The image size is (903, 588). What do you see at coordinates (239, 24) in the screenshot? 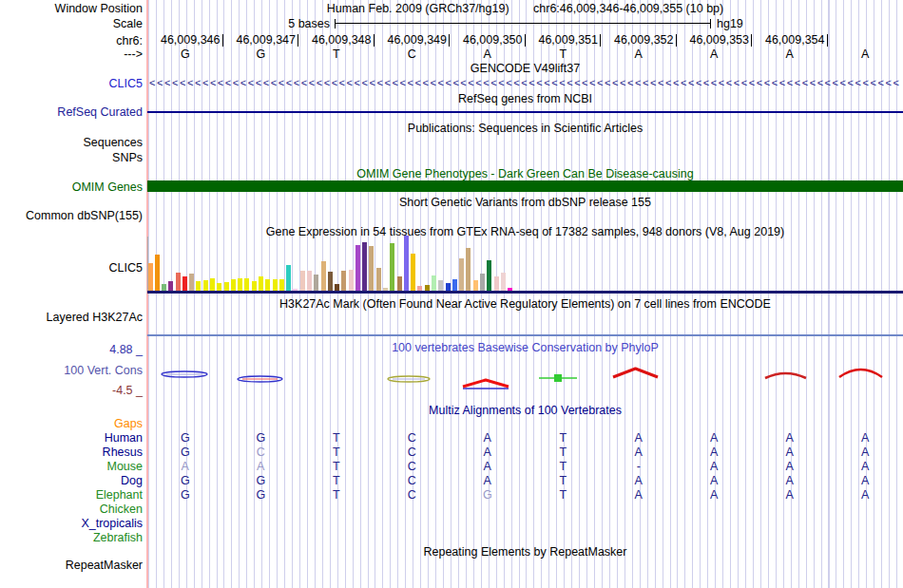
I see `scale-value: 5 bases` at bounding box center [239, 24].